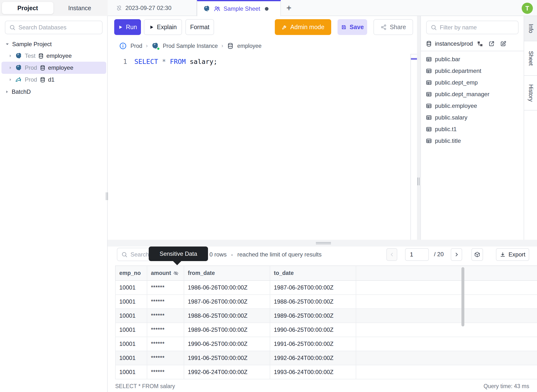 This screenshot has width=537, height=392. What do you see at coordinates (527, 8) in the screenshot?
I see `avatar: T` at bounding box center [527, 8].